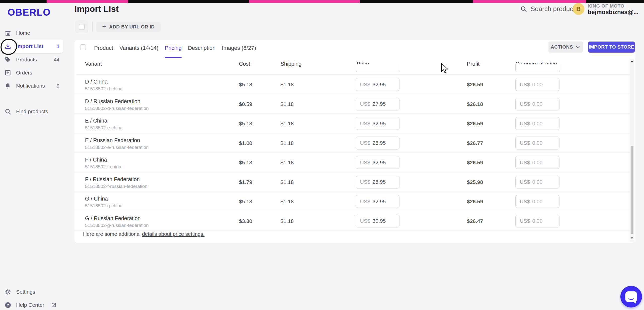 Image resolution: width=644 pixels, height=310 pixels. What do you see at coordinates (83, 47) in the screenshot?
I see `product-checkbox` at bounding box center [83, 47].